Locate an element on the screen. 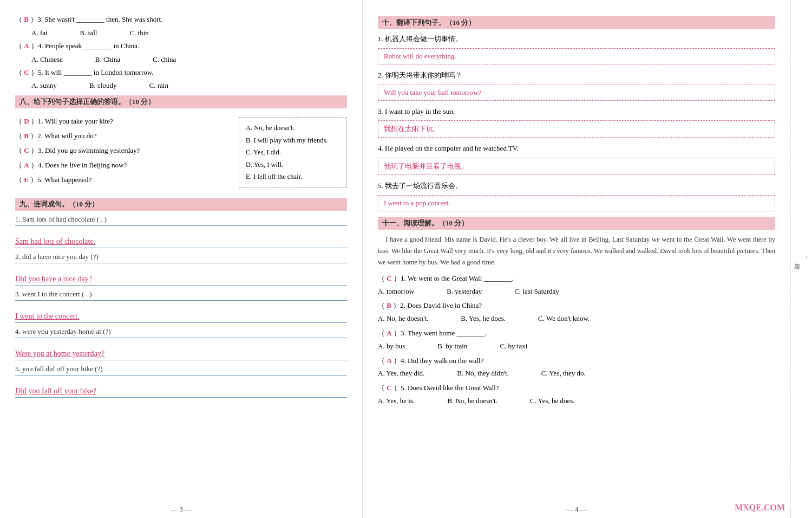 The image size is (812, 518). s11-q4-c: C. Yes, they do. is located at coordinates (564, 374).